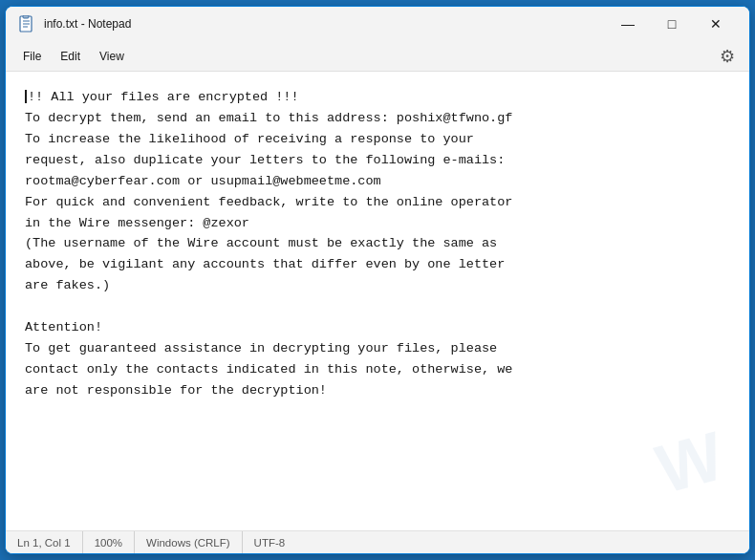 The width and height of the screenshot is (755, 560). I want to click on text-cursor, so click(26, 97).